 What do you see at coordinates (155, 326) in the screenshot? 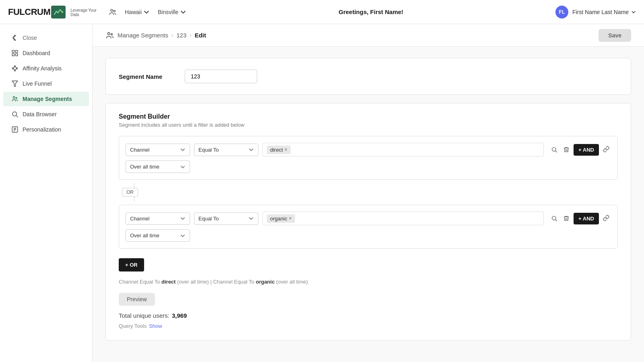
I see `query-tools-show-link: Show` at bounding box center [155, 326].